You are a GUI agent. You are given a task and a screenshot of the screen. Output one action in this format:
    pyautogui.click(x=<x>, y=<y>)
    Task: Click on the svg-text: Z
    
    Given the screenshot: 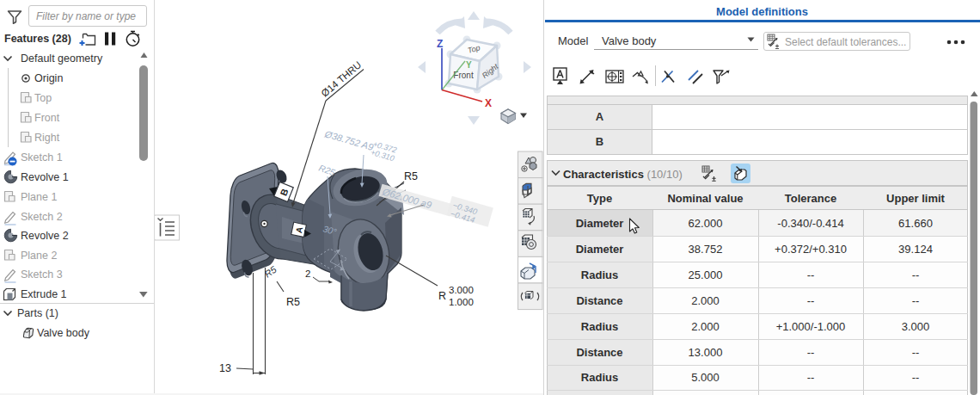 What is the action you would take?
    pyautogui.click(x=440, y=44)
    